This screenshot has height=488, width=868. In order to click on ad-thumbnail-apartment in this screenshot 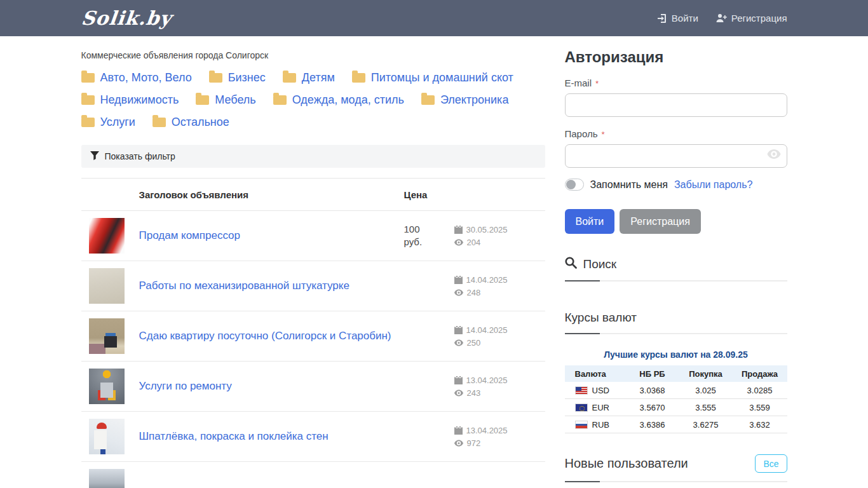, I will do `click(107, 336)`.